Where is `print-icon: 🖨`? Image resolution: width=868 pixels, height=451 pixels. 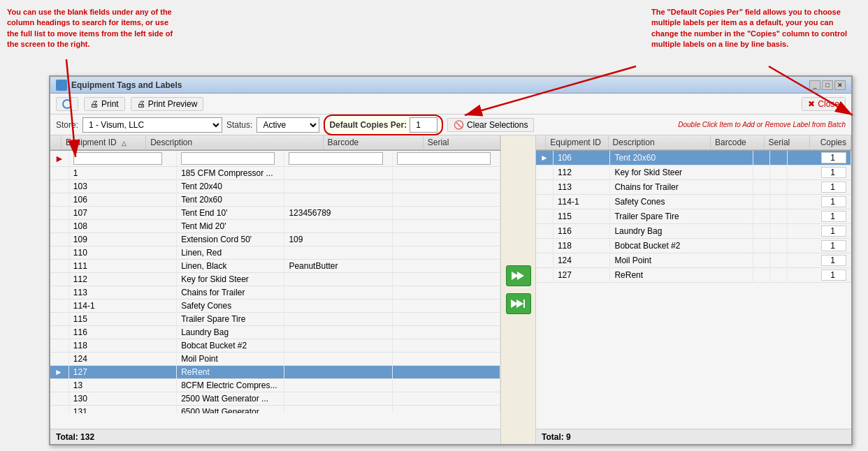
print-icon: 🖨 is located at coordinates (94, 104).